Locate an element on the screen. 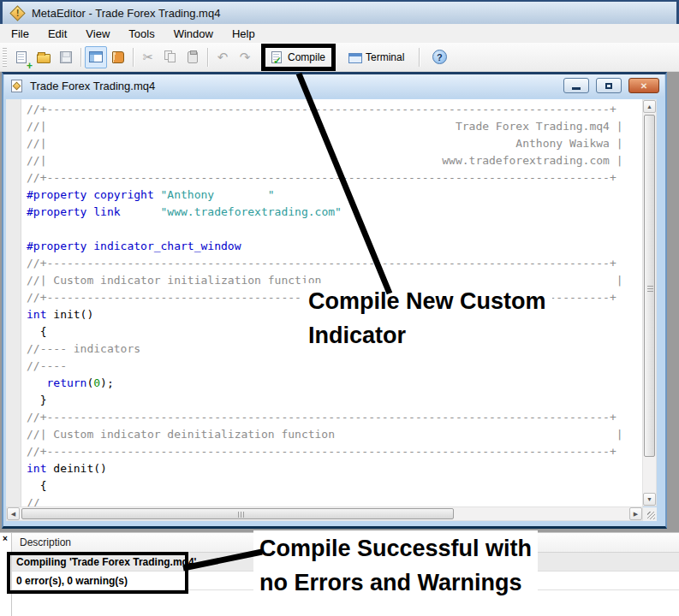 This screenshot has width=679, height=616. menu-item-window: Window is located at coordinates (194, 34).